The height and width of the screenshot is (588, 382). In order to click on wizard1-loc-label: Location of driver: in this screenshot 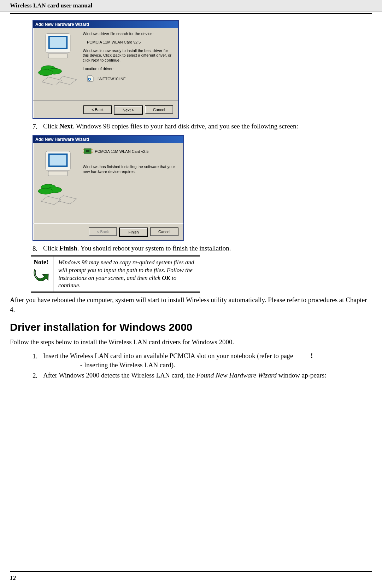, I will do `click(128, 69)`.